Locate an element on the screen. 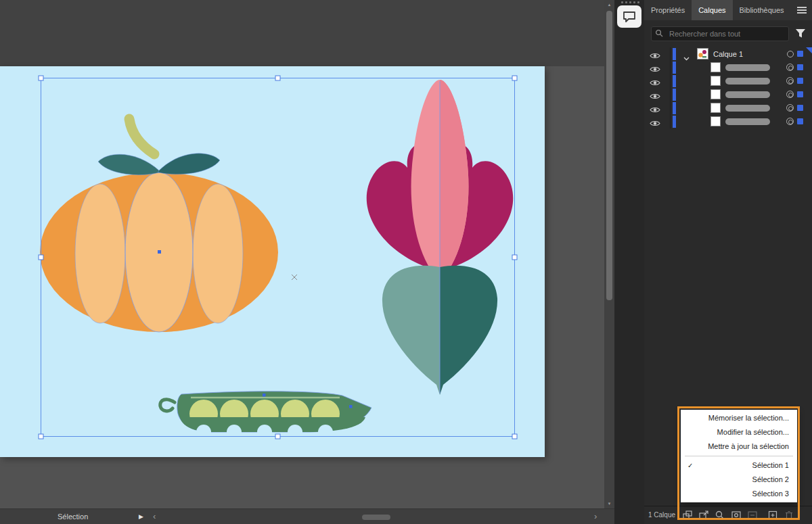 This screenshot has width=812, height=524. layer-count-label: 1 Calque is located at coordinates (662, 515).